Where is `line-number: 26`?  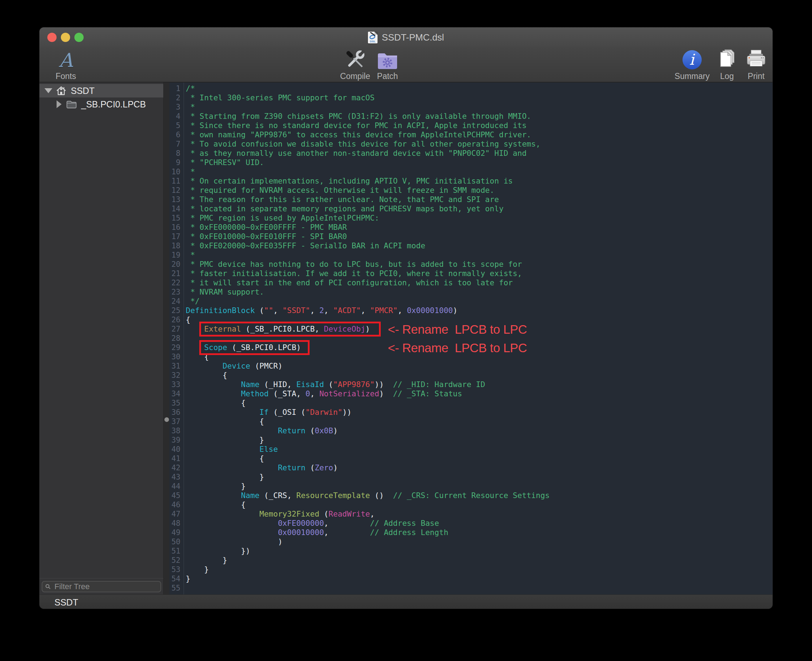 line-number: 26 is located at coordinates (177, 320).